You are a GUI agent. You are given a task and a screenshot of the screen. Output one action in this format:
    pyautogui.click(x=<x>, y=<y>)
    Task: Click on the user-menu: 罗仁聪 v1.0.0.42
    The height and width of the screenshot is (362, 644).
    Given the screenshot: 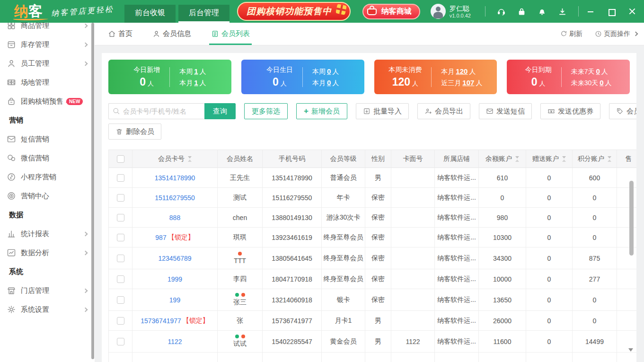 What is the action you would take?
    pyautogui.click(x=450, y=11)
    